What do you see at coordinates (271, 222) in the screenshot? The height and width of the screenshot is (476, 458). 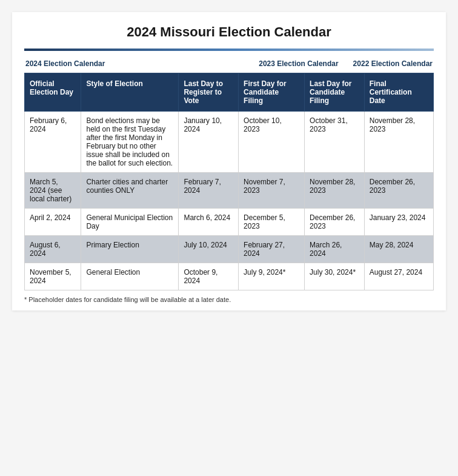 I see `cell-2-3: December 5, 2023` at bounding box center [271, 222].